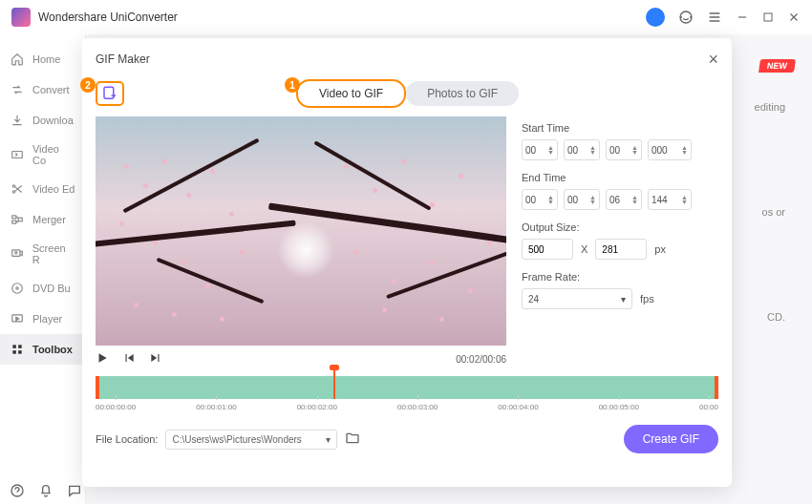 The image size is (812, 504). Describe the element at coordinates (670, 200) in the screenshot. I see `end-ms-input: 144▲▼` at that location.